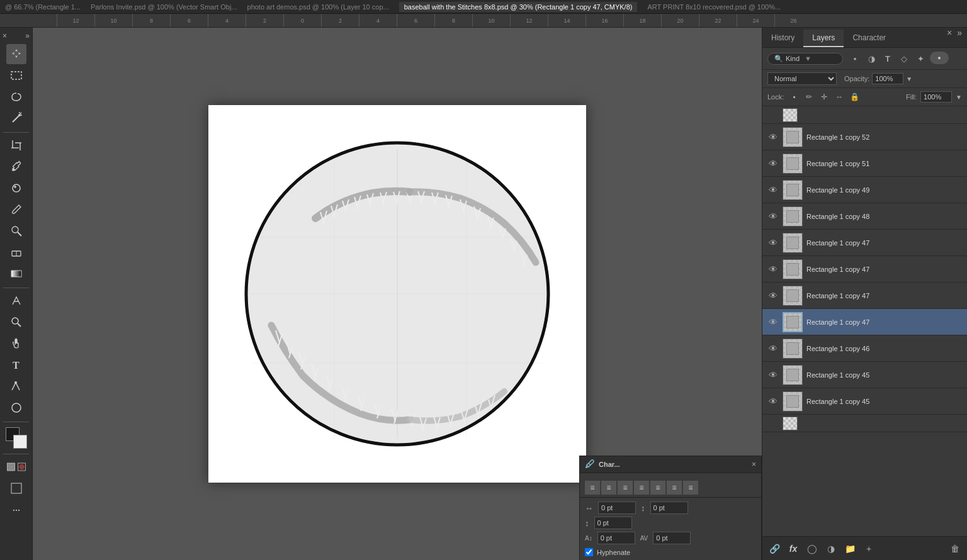 The height and width of the screenshot is (560, 967). I want to click on layer-adjustment-btn: ◑, so click(831, 549).